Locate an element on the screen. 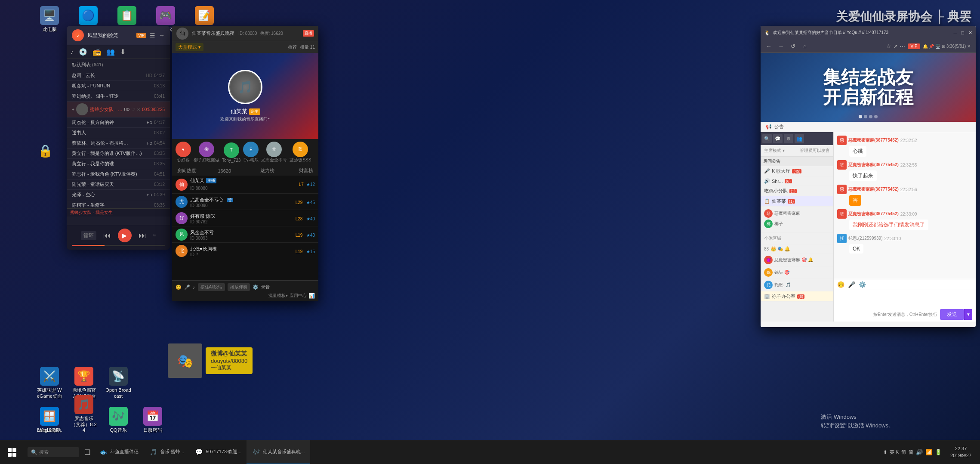 This screenshot has height=464, width=980. prev-button: ⏮ is located at coordinates (107, 236).